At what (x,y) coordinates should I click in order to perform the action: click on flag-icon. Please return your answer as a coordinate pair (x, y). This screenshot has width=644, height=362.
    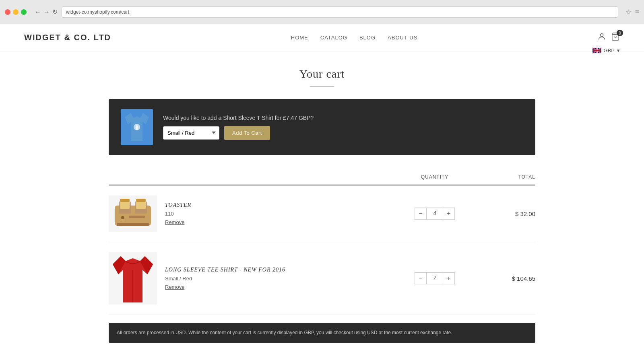
    Looking at the image, I should click on (597, 51).